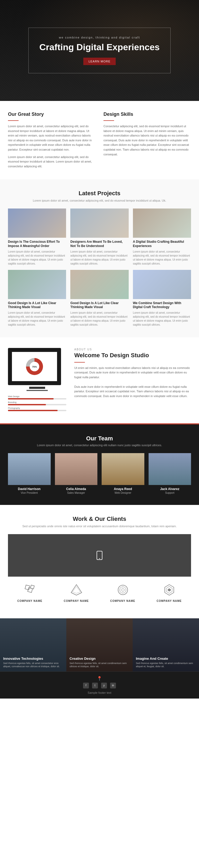  Describe the element at coordinates (34, 367) in the screenshot. I see `svg-text: 75%` at that location.